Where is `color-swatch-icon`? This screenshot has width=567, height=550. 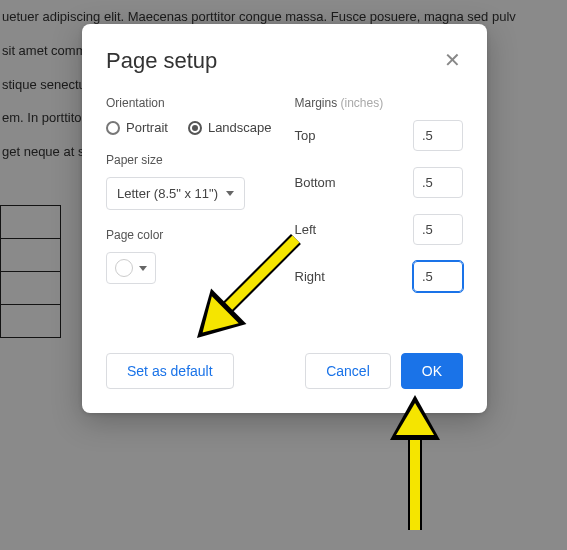
color-swatch-icon is located at coordinates (124, 268).